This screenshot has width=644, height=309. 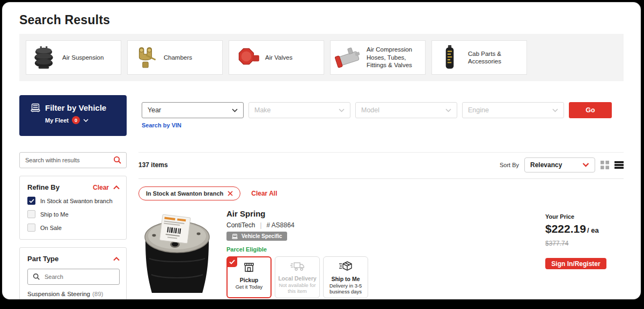 What do you see at coordinates (51, 228) in the screenshot?
I see `filter-option-label: On Sale` at bounding box center [51, 228].